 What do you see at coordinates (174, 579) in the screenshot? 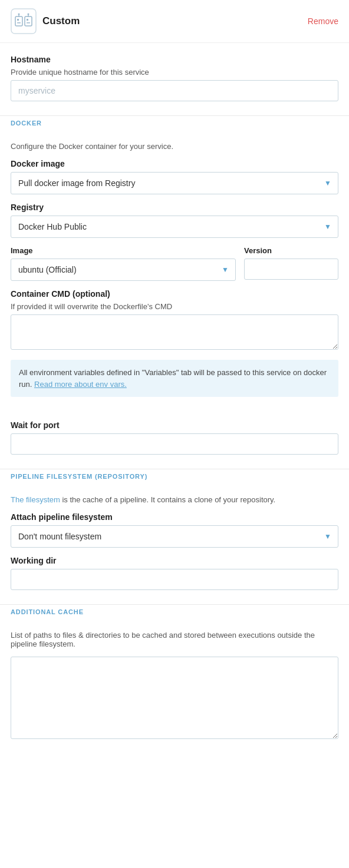
I see `working-dir-input` at bounding box center [174, 579].